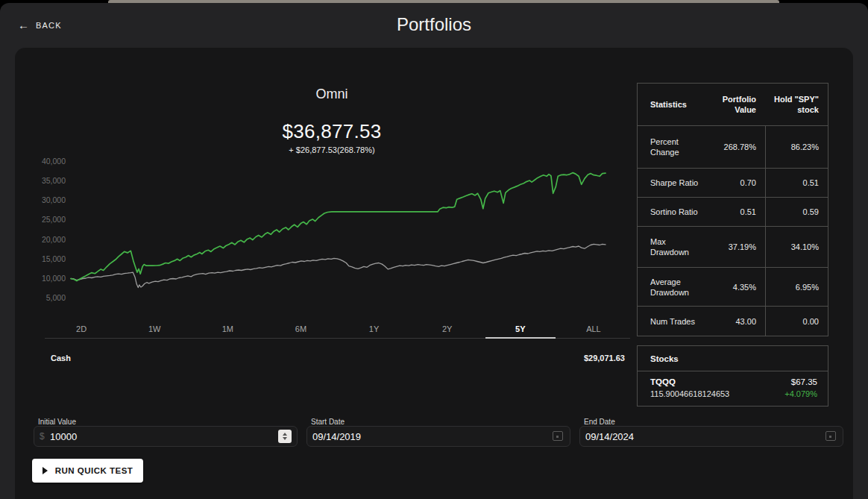 This screenshot has width=868, height=499. I want to click on back-arrow-icon: ←, so click(24, 25).